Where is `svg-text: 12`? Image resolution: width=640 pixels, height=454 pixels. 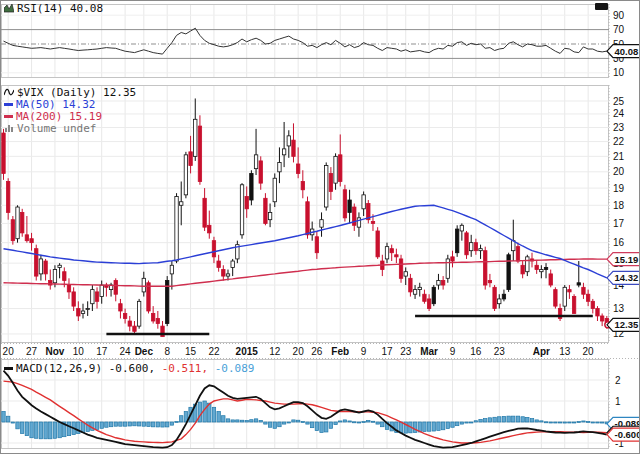 svg-text: 12 is located at coordinates (275, 352).